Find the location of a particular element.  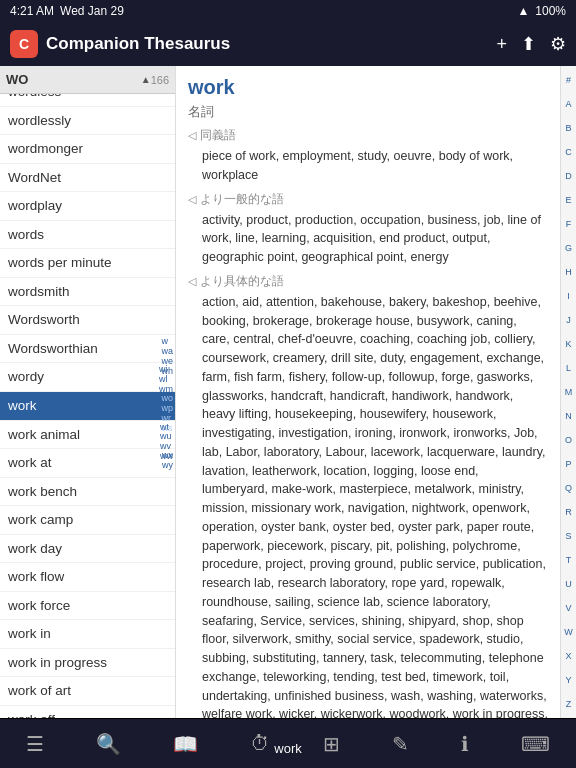

sidebar-item: work animalwt wu wv ww is located at coordinates (88, 436).